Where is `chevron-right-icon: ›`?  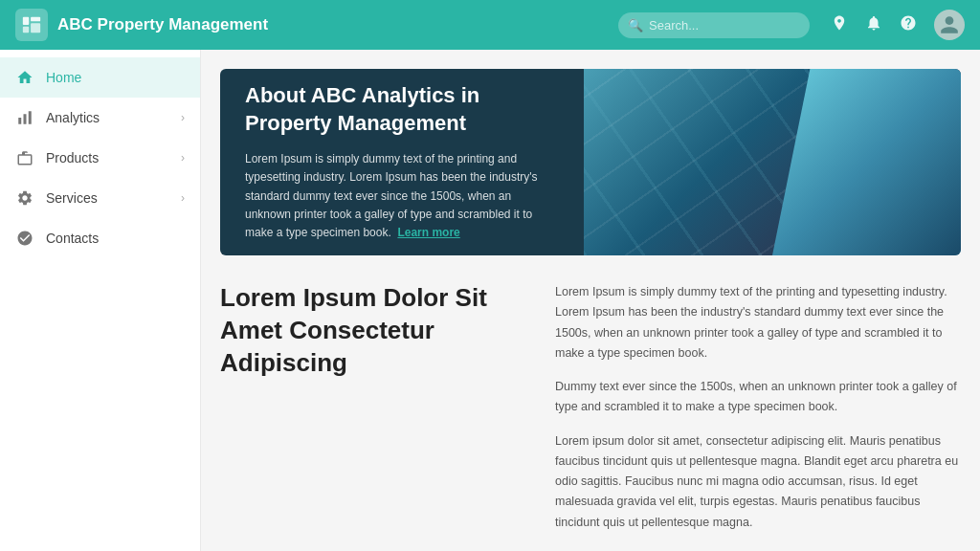
chevron-right-icon: › is located at coordinates (183, 118).